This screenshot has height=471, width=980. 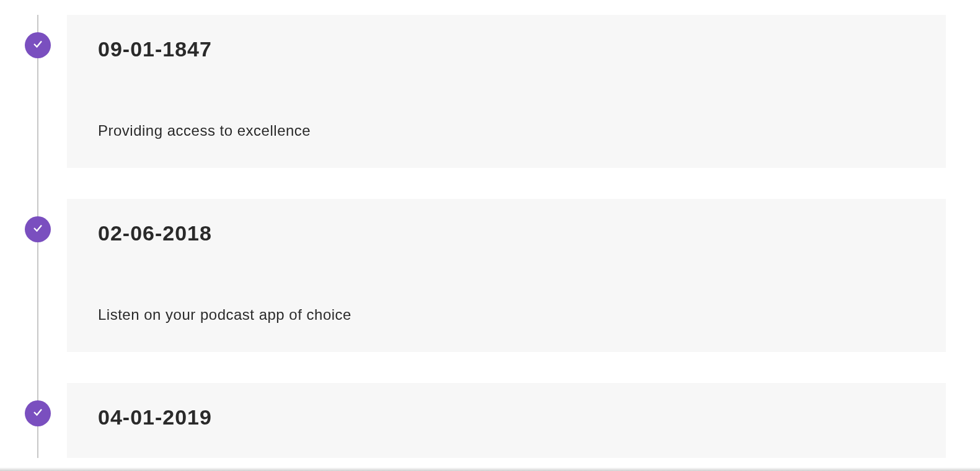 What do you see at coordinates (506, 233) in the screenshot?
I see `timeline-date: 02-06-2018` at bounding box center [506, 233].